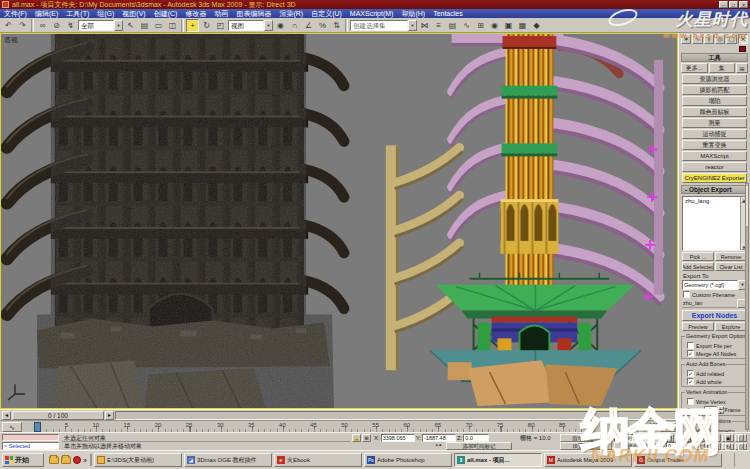 This screenshot has width=750, height=469. Describe the element at coordinates (498, 460) in the screenshot. I see `taskbar-task: 3 all.max - 项目...` at that location.